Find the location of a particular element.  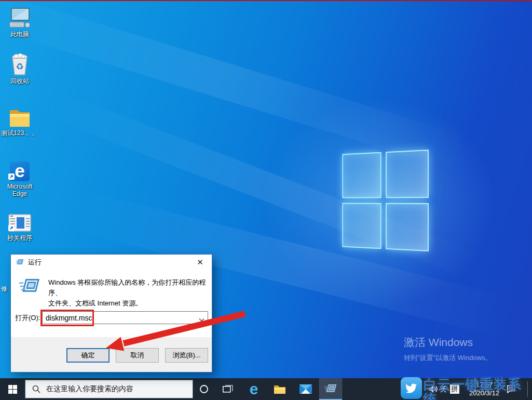

task-view-icon is located at coordinates (228, 389).